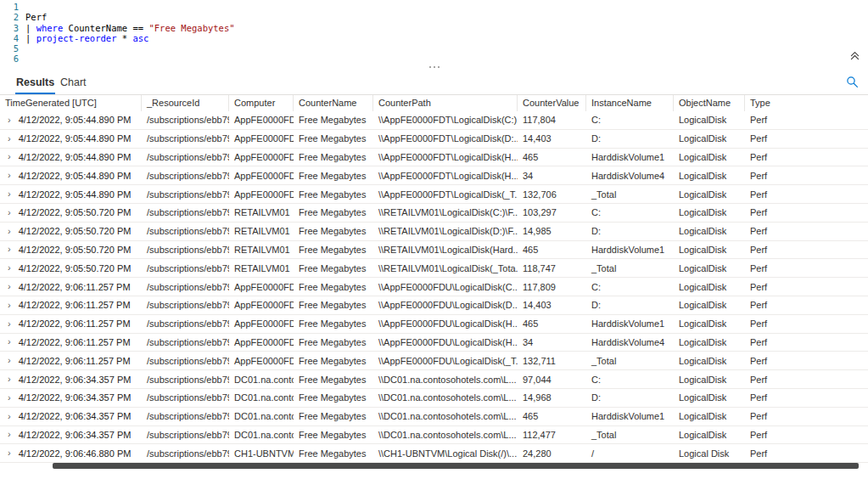 The image size is (868, 479). I want to click on cell-computer: DC01.na.conto..., so click(261, 380).